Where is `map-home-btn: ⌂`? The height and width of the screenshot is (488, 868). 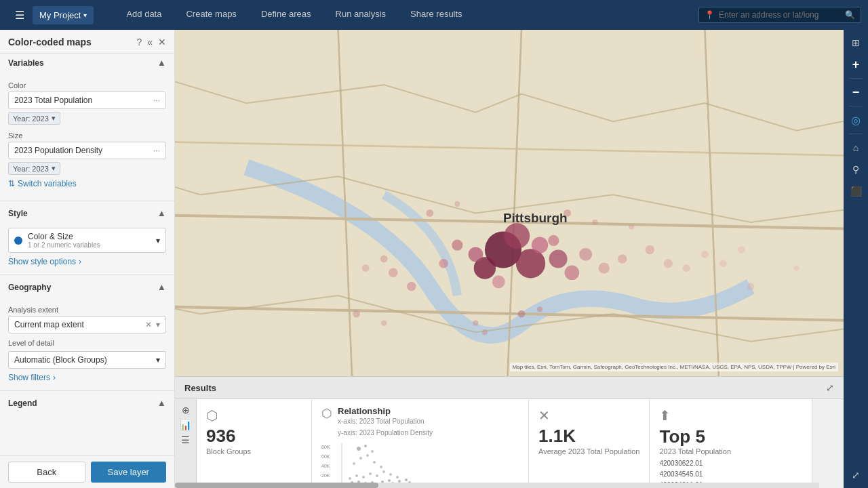
map-home-btn: ⌂ is located at coordinates (856, 148).